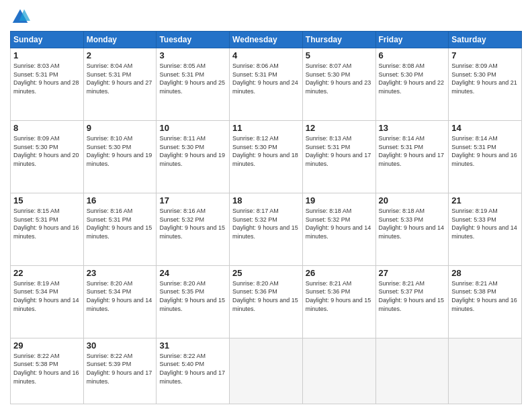 Image resolution: width=532 pixels, height=411 pixels. Describe the element at coordinates (485, 156) in the screenshot. I see `calendar-cell: 14 Sunrise: 8:14 AMSunset: 5:31 PMDaylig…` at that location.